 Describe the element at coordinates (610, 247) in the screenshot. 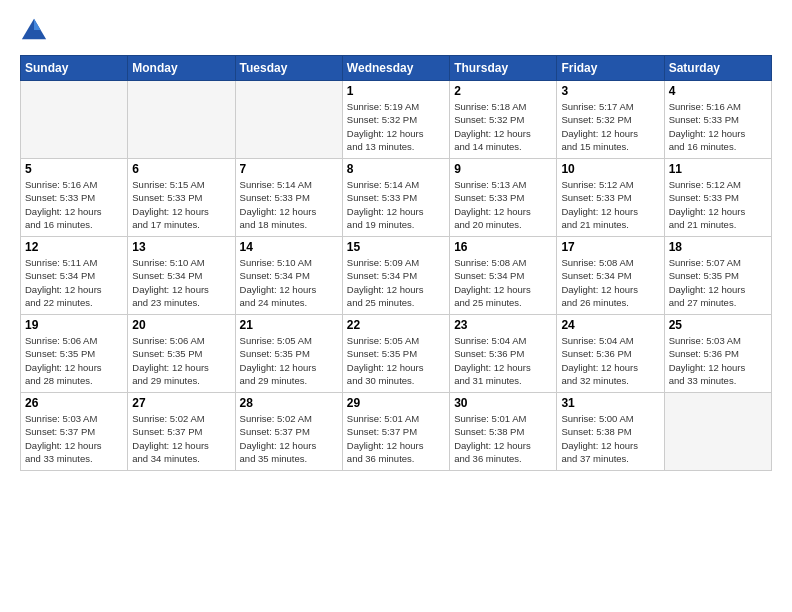

I see `day-number: 17` at that location.